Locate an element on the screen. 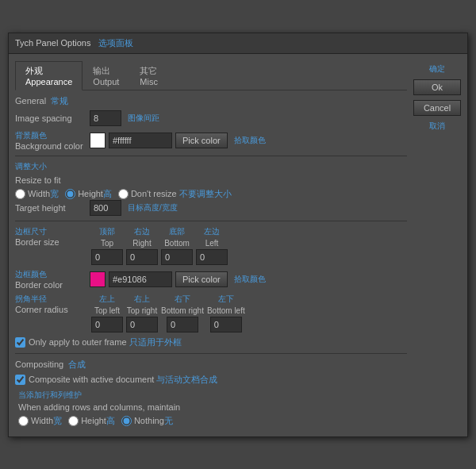 This screenshot has height=469, width=476. image-spacing-label: Image spacing is located at coordinates (51, 118).